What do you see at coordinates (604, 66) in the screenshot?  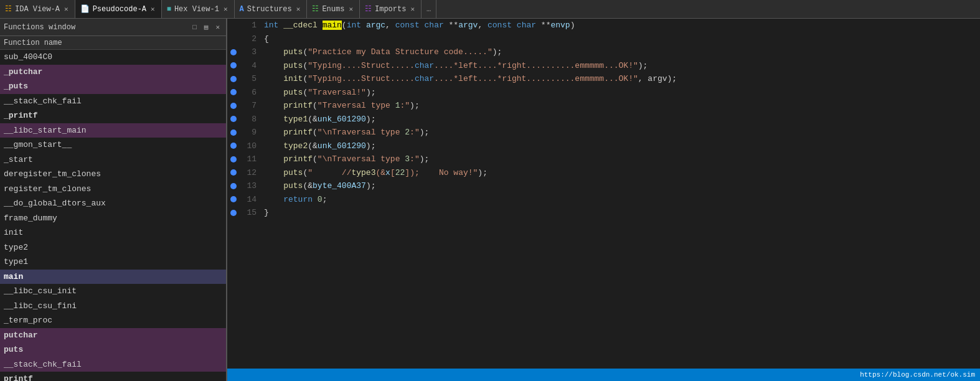 I see `code-row: 4 puts("Typing....Struct.....char....*le…` at bounding box center [604, 66].